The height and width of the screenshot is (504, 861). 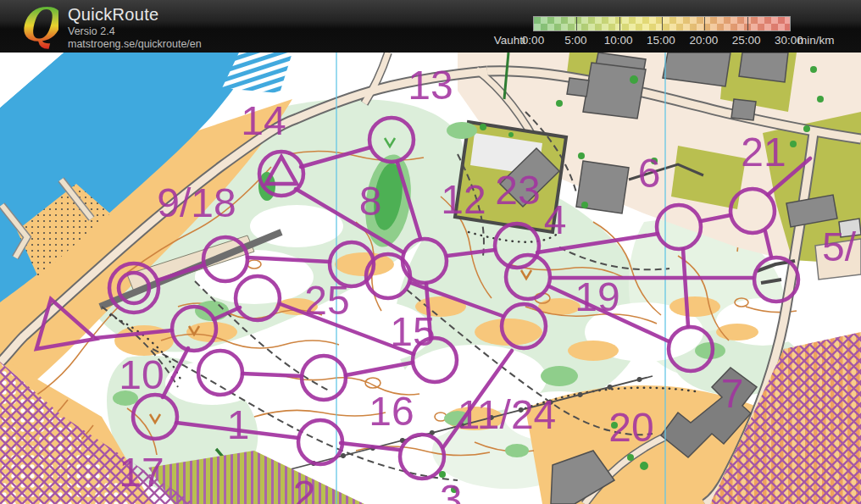 I want to click on control-number-label: 6, so click(x=649, y=173).